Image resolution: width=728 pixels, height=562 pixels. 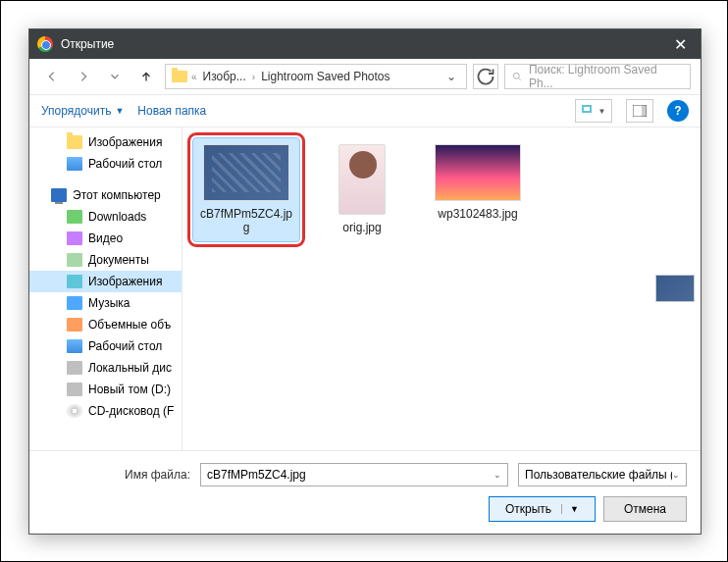 I want to click on preview-thumbnail, so click(x=675, y=288).